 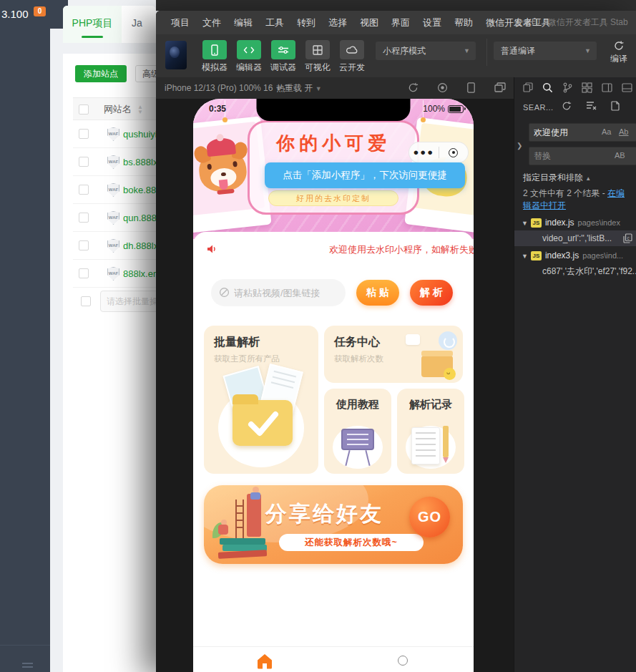 I want to click on home-tab-icon, so click(x=265, y=661).